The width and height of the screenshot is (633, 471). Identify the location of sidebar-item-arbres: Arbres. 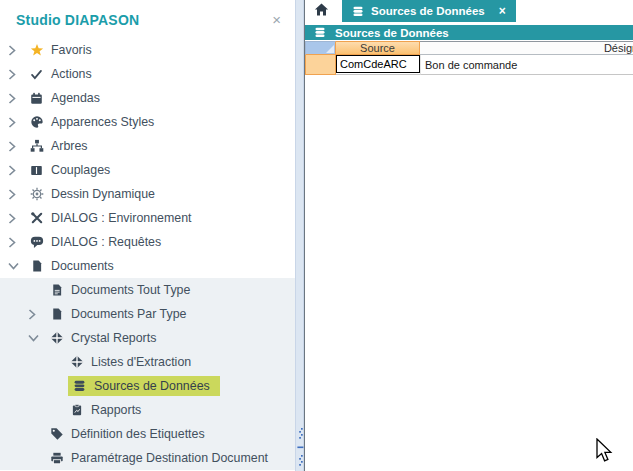
(148, 146).